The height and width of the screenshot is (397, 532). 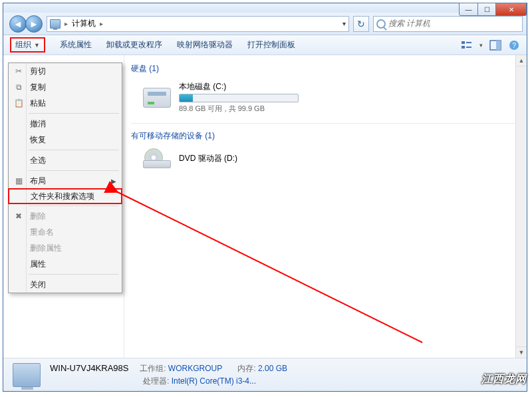 What do you see at coordinates (271, 45) in the screenshot?
I see `control-panel-button: 打开控制面板` at bounding box center [271, 45].